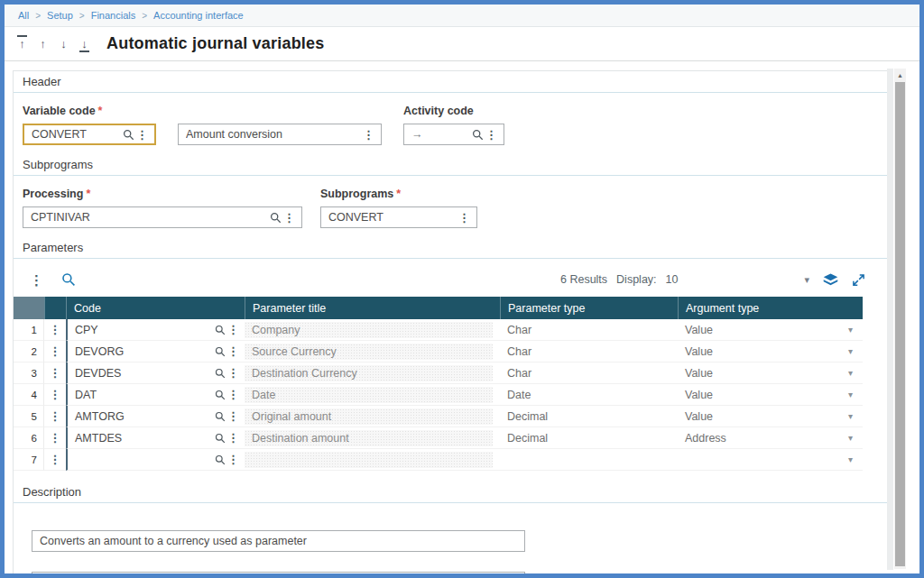 This screenshot has height=578, width=924. What do you see at coordinates (63, 43) in the screenshot?
I see `next-record-icon: ↓` at bounding box center [63, 43].